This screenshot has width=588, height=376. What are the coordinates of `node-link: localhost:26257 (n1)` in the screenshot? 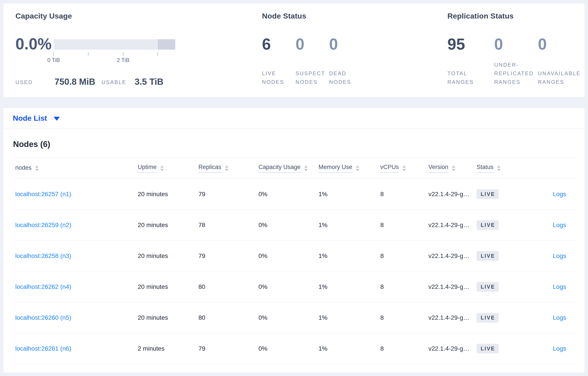 It's located at (43, 194).